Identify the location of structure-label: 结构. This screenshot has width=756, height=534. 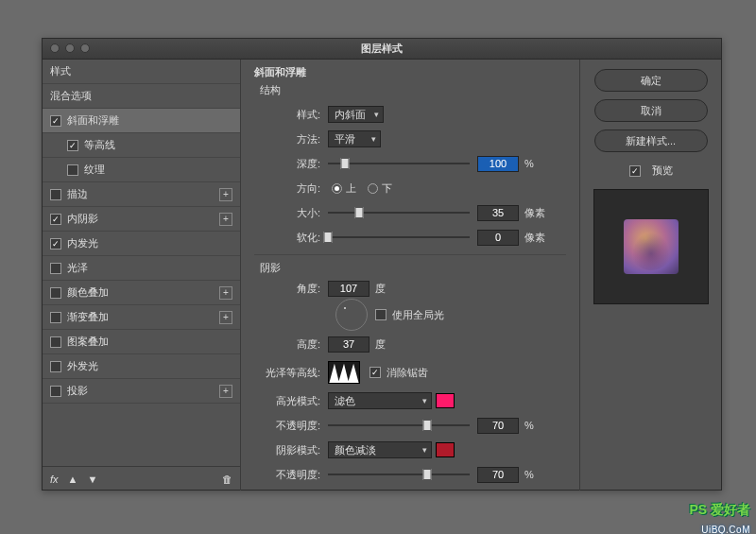
(413, 91).